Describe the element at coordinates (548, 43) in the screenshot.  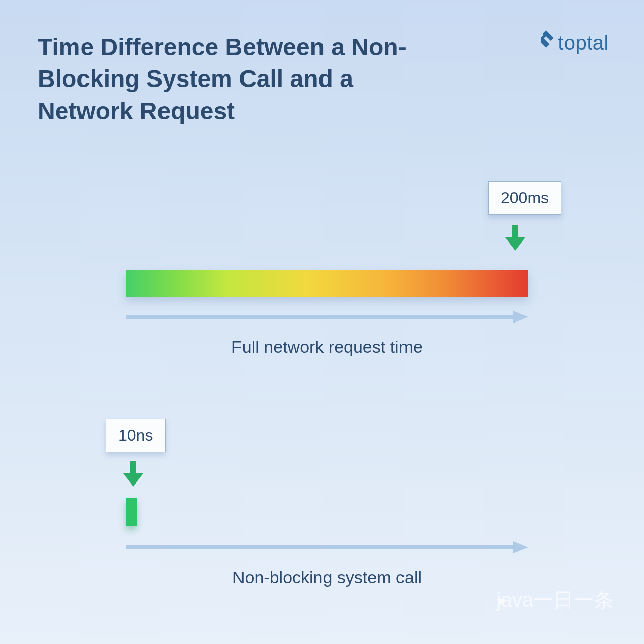
I see `brand-icon` at that location.